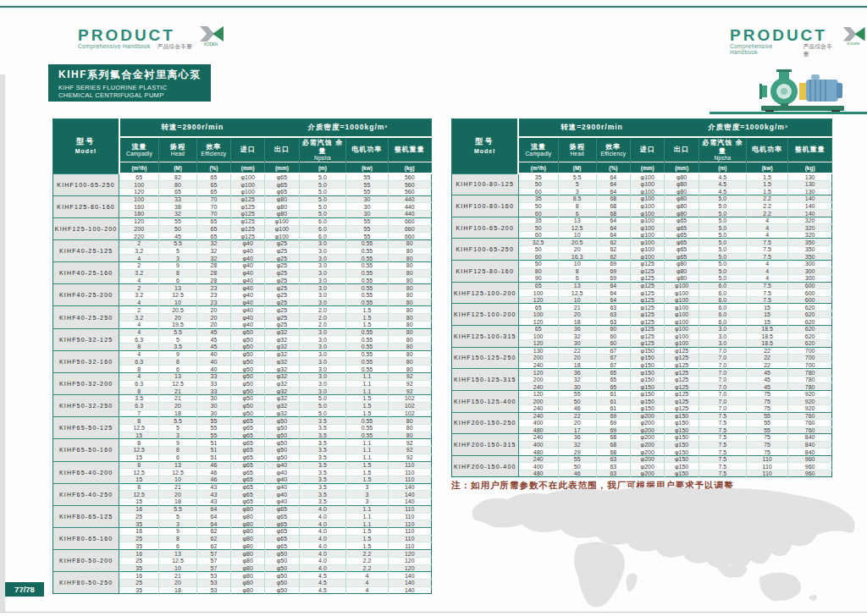 The image size is (867, 616). Describe the element at coordinates (213, 325) in the screenshot. I see `spec-cell: 20` at that location.